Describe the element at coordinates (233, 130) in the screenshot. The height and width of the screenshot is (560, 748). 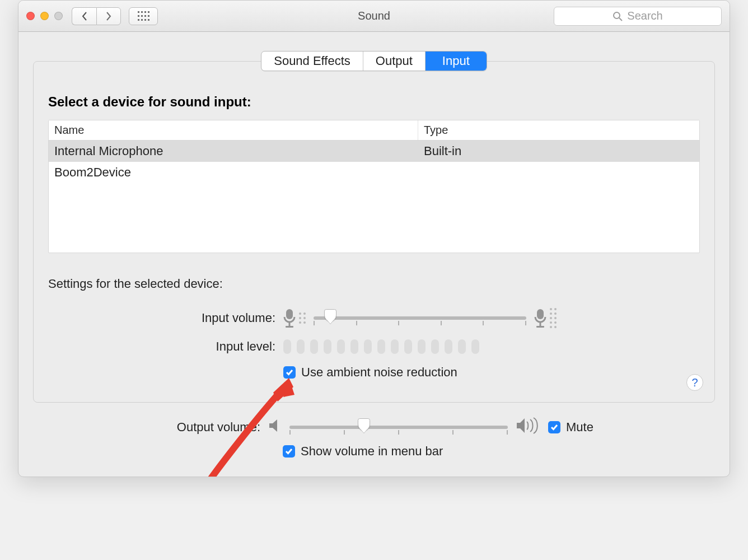
I see `col-name-header: Name` at that location.